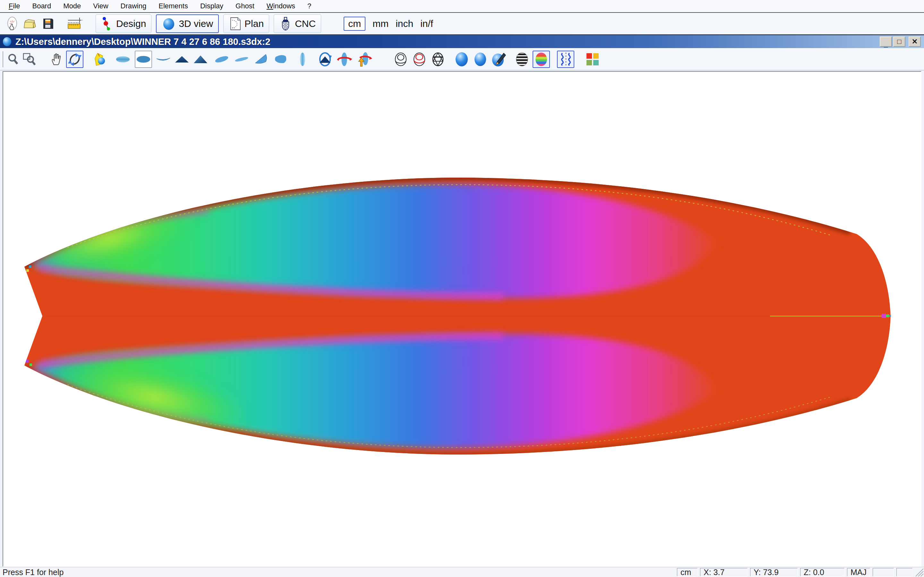 The height and width of the screenshot is (577, 924). I want to click on view-side-button, so click(163, 60).